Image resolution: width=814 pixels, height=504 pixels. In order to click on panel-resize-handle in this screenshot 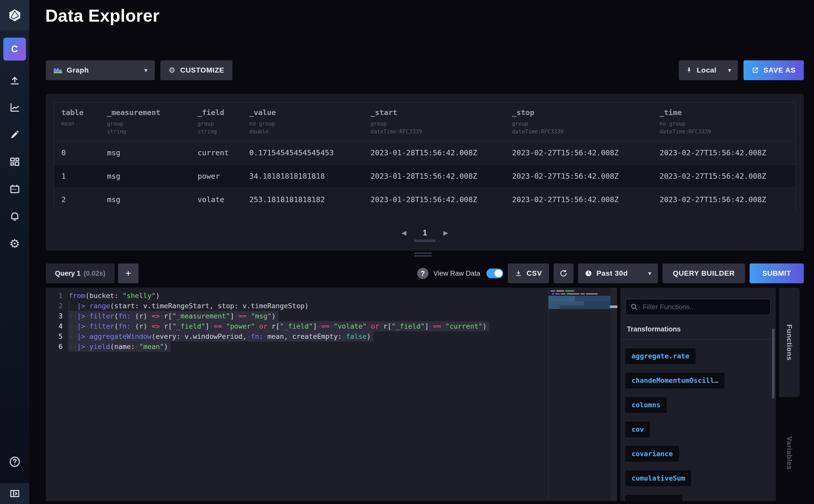, I will do `click(423, 255)`.